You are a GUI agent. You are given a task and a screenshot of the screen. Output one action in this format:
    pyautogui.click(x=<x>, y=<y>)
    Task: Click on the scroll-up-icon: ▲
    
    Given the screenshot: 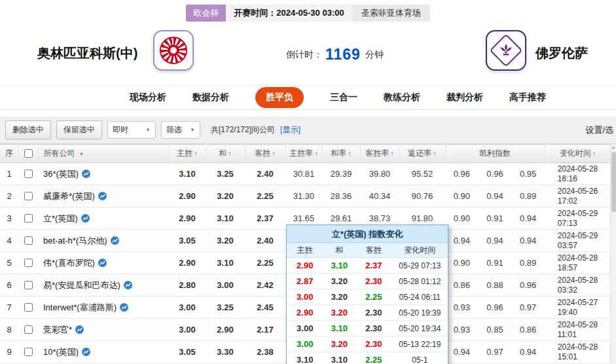 What is the action you would take?
    pyautogui.click(x=613, y=147)
    